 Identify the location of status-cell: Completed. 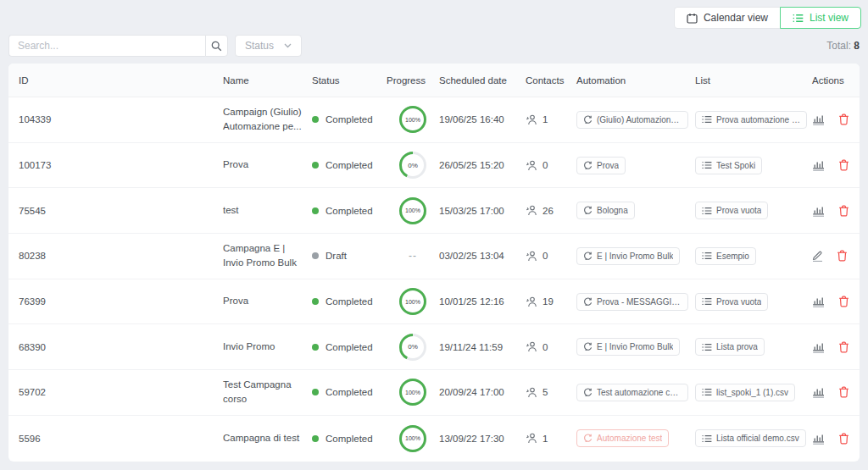
(349, 165).